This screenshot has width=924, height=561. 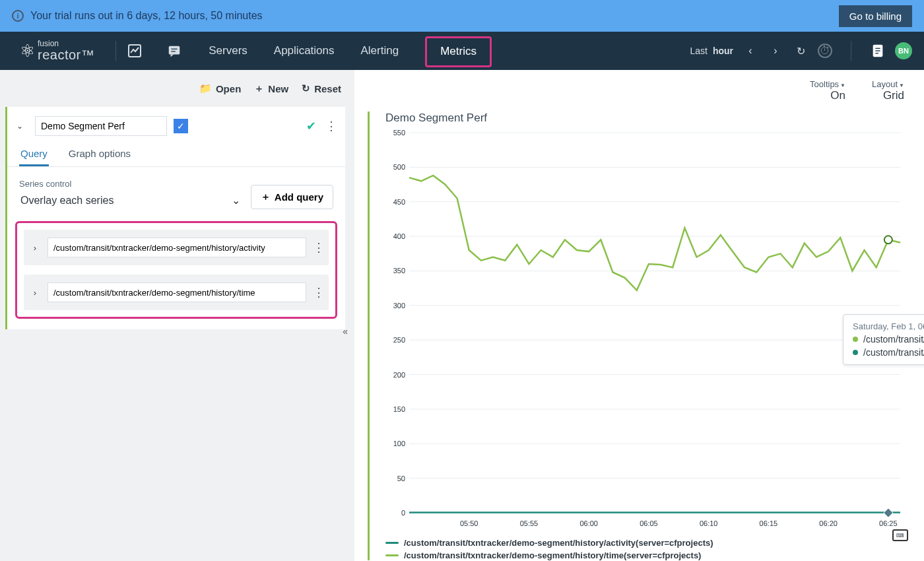 What do you see at coordinates (399, 202) in the screenshot?
I see `svg-text: 450` at bounding box center [399, 202].